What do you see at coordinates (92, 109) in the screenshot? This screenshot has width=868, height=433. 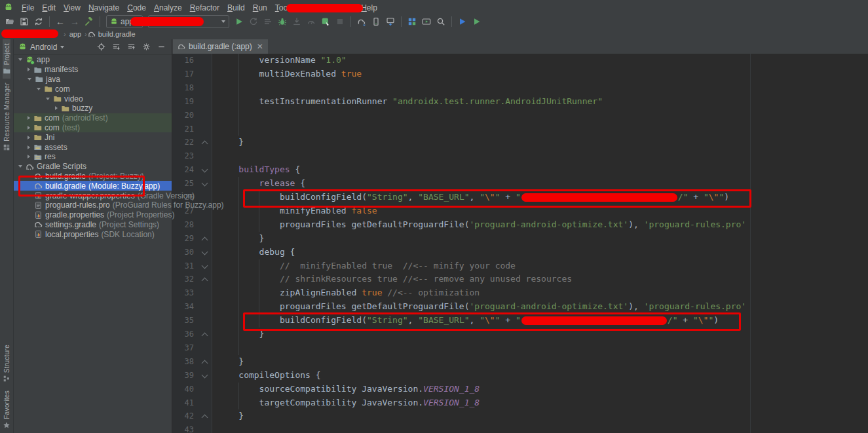 I see `tree-item-buzzy: buzzy` at bounding box center [92, 109].